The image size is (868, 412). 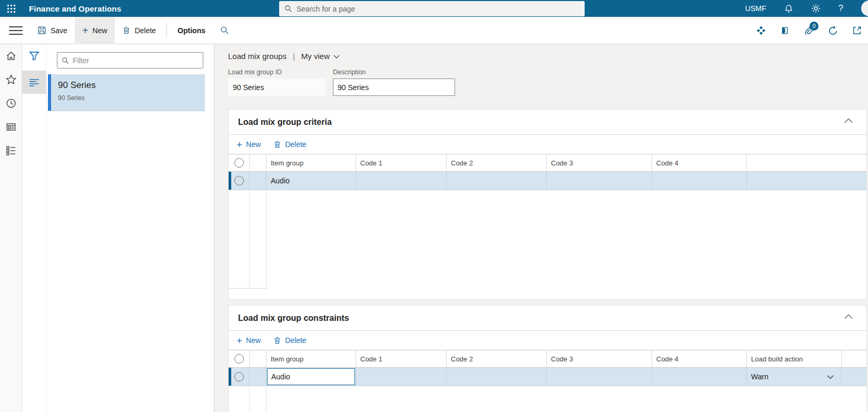 What do you see at coordinates (548, 56) in the screenshot?
I see `page-header: Load mix groups | My view` at bounding box center [548, 56].